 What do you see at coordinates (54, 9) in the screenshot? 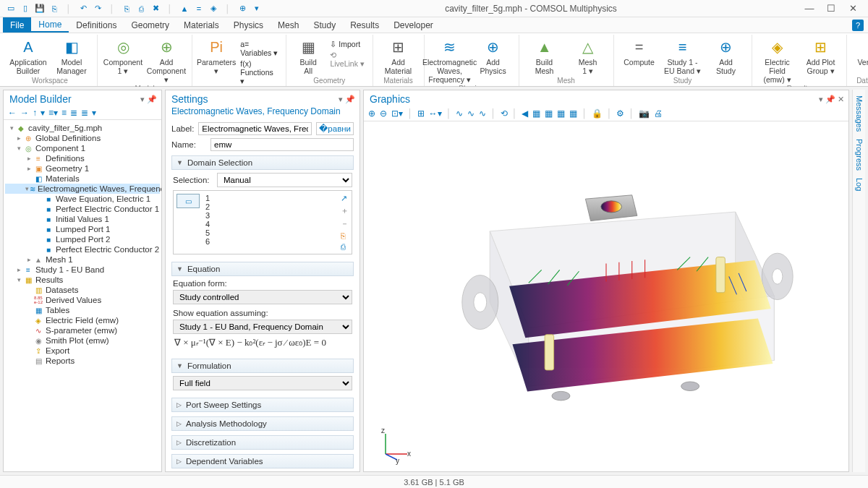
I see `save-as-icon: ⎘` at bounding box center [54, 9].